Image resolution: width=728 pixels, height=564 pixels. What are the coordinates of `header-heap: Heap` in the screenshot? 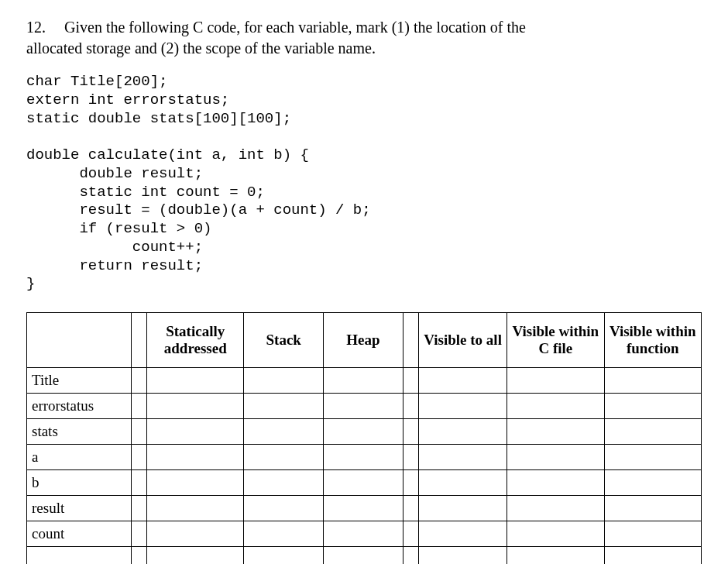 It's located at (364, 341).